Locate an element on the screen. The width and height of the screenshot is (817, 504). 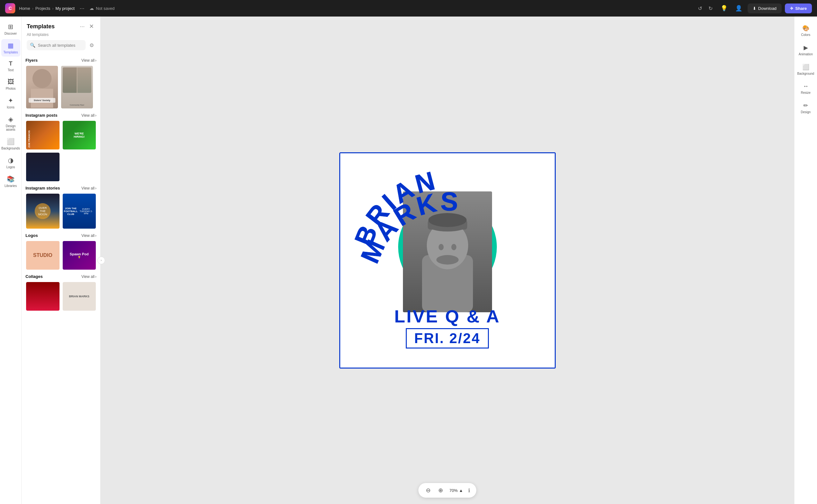
sidebar-item-discover: ⊞ Discover is located at coordinates (11, 29).